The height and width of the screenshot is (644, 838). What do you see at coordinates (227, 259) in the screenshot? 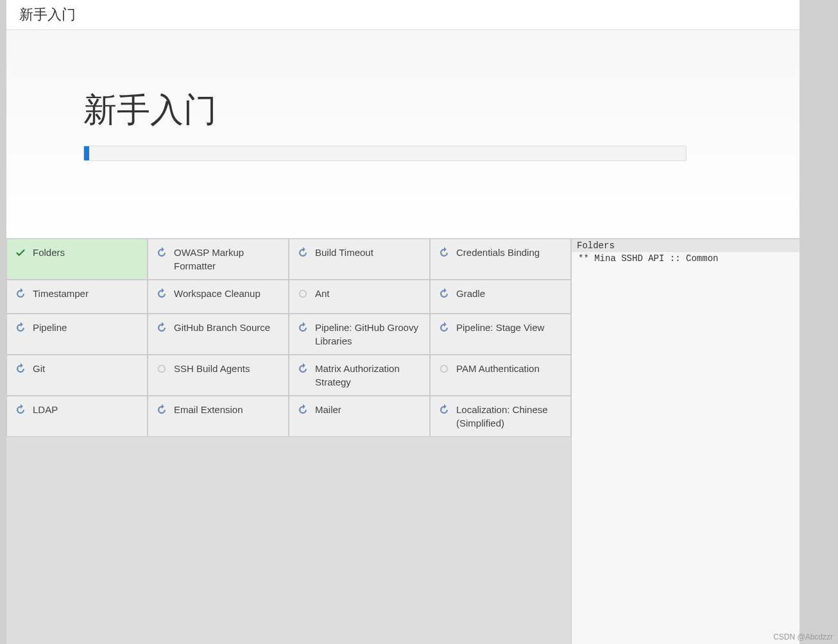
I see `plugin-label: OWASP Markup Formatter` at bounding box center [227, 259].